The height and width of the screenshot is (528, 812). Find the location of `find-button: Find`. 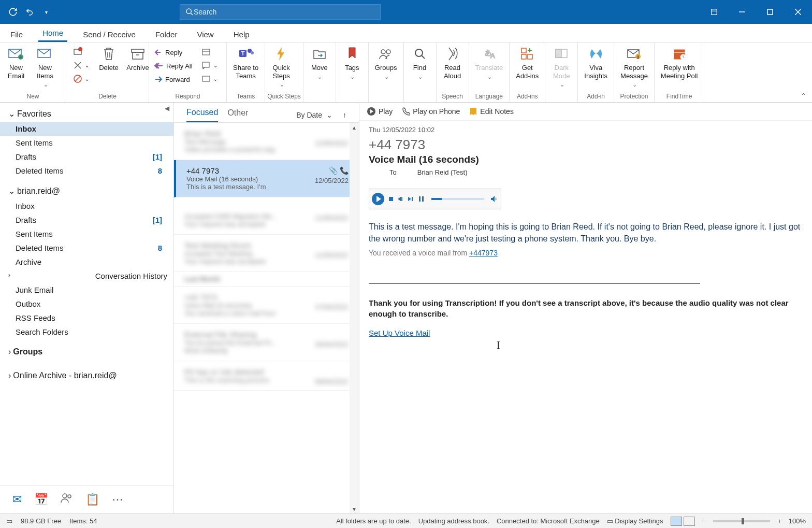

find-button: Find is located at coordinates (420, 63).